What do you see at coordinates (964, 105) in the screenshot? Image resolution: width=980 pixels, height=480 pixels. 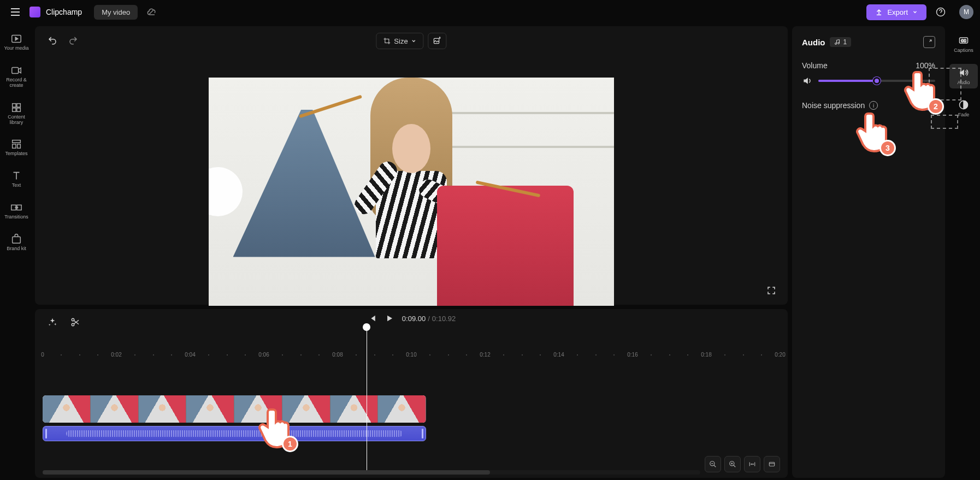 I see `fade-icon` at bounding box center [964, 105].